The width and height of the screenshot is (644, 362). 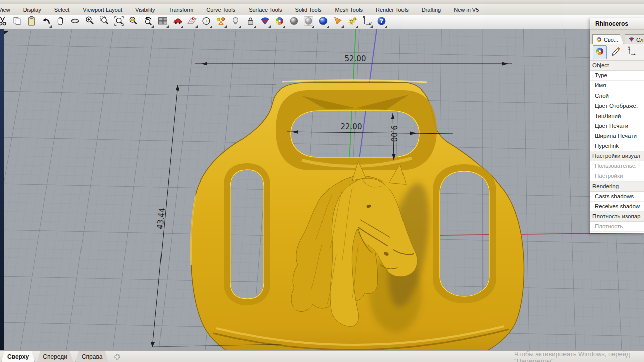 I want to click on color-wheel-button, so click(x=279, y=22).